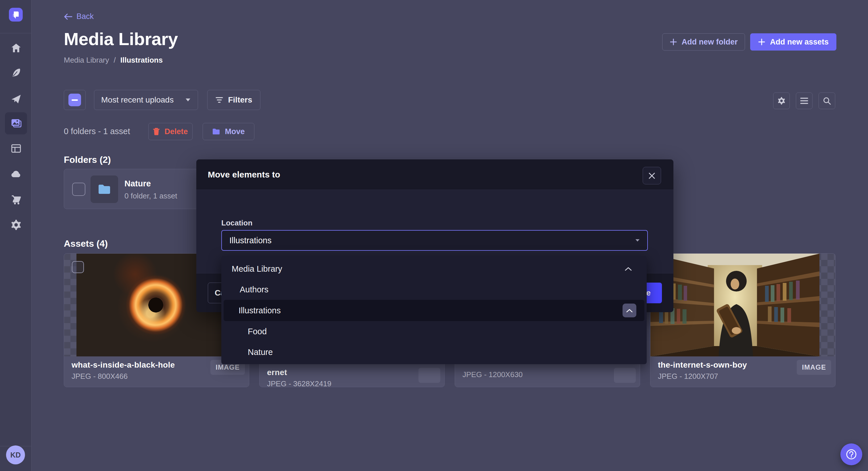 This screenshot has height=471, width=868. Describe the element at coordinates (254, 290) in the screenshot. I see `dropdown-option-label: Authors` at that location.